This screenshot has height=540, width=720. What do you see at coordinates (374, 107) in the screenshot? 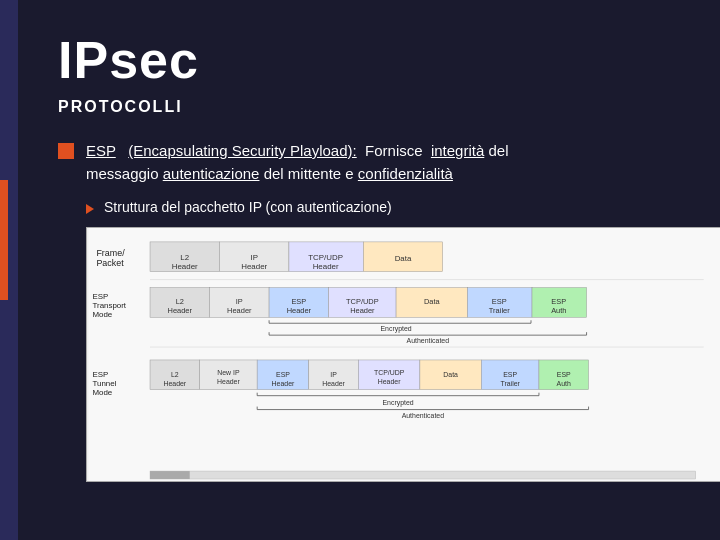
I see `subtitle: PROTOCOLLI` at bounding box center [374, 107].